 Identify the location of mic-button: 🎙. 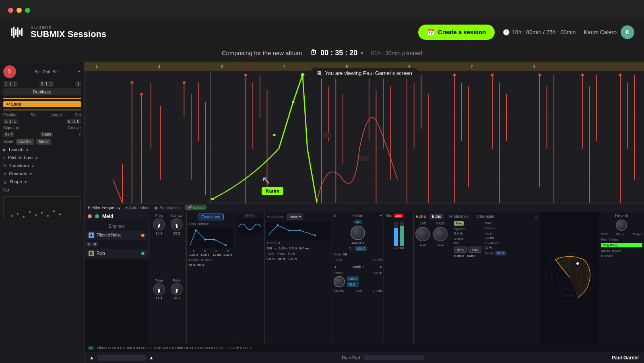
(10, 72).